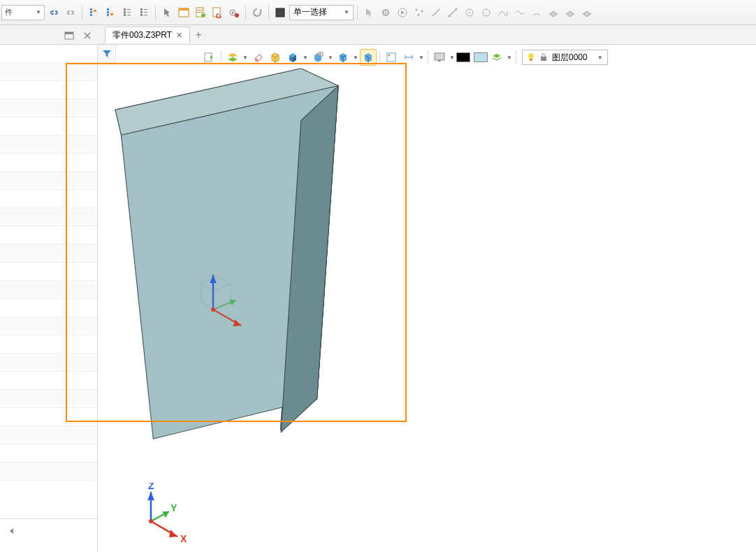 This screenshot has height=552, width=756. Describe the element at coordinates (151, 487) in the screenshot. I see `axis-z-label: Z` at that location.